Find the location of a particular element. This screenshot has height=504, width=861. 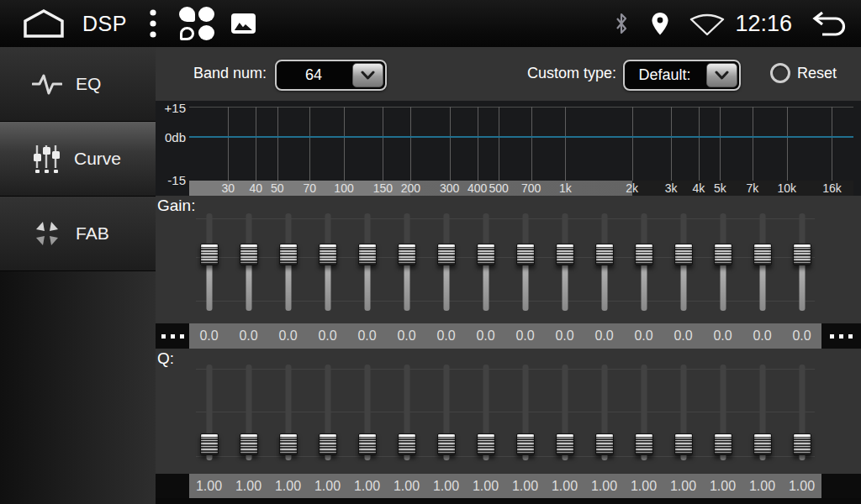

sidebar-item-curve: Curve is located at coordinates (77, 160).